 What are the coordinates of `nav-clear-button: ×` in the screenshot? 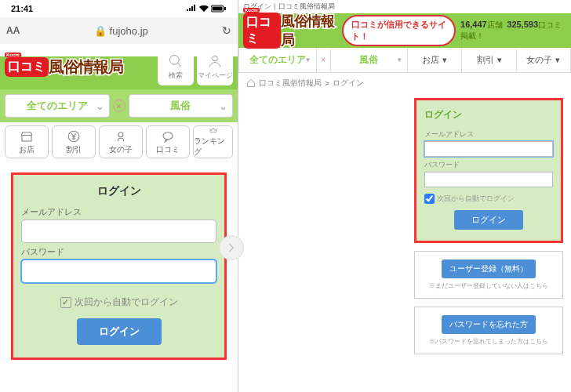 It's located at (324, 60).